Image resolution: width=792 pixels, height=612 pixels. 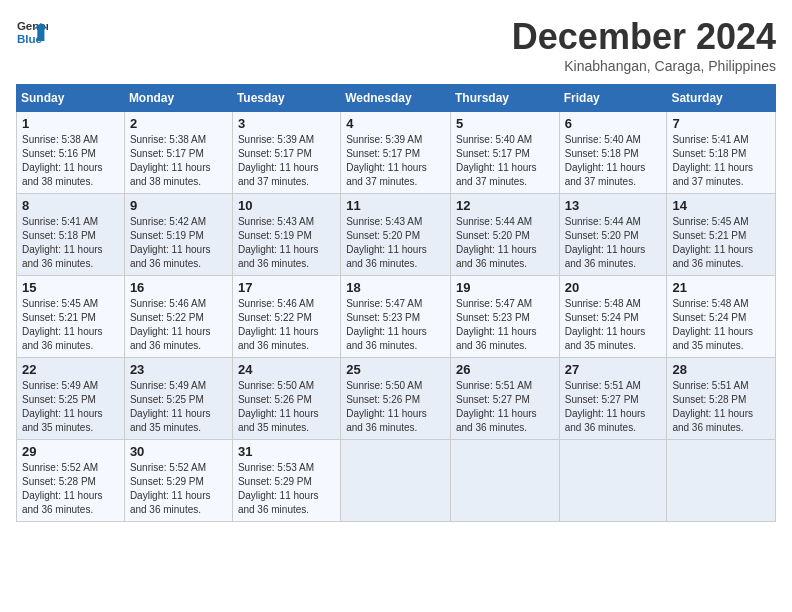 I want to click on table-row: 26 Sunrise: 5:51 AMSunset: 5:27 PMDaylig…, so click(x=504, y=399).